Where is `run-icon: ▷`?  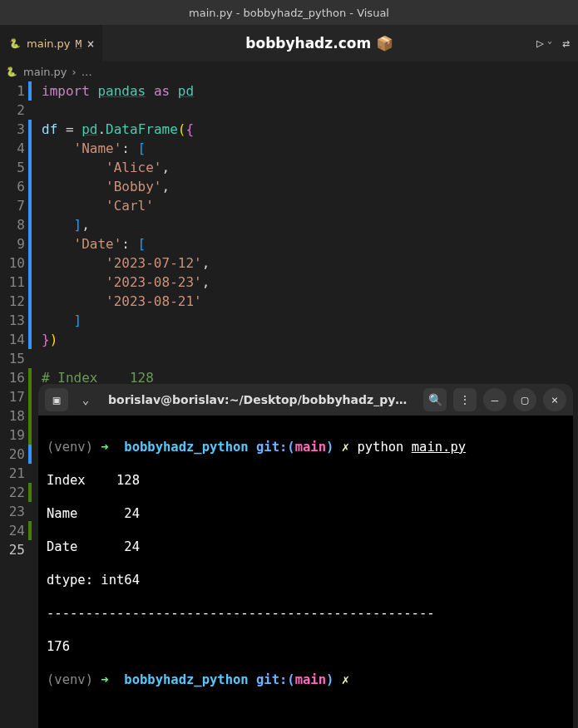
run-icon: ▷ is located at coordinates (541, 43).